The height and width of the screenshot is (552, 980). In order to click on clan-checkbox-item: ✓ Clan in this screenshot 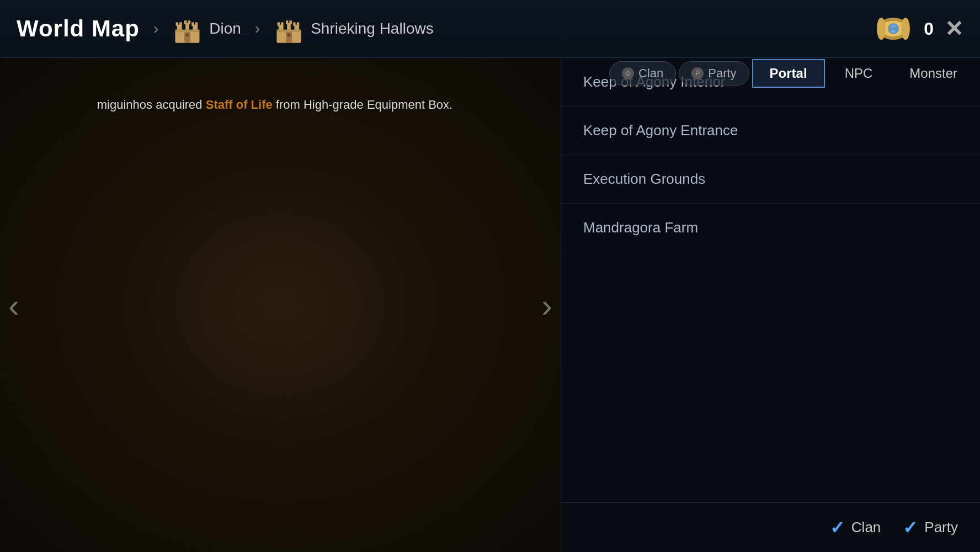, I will do `click(855, 528)`.